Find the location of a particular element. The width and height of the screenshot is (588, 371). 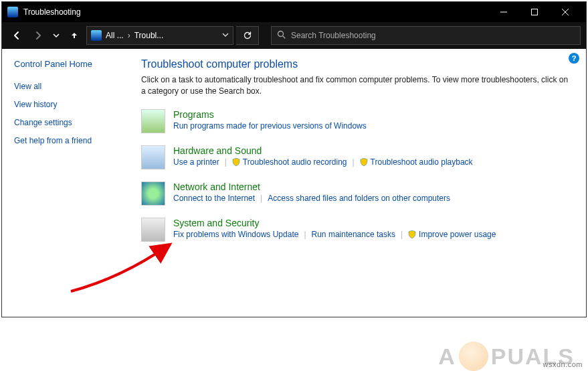

address-bar: All ... › Troubl... is located at coordinates (160, 35).